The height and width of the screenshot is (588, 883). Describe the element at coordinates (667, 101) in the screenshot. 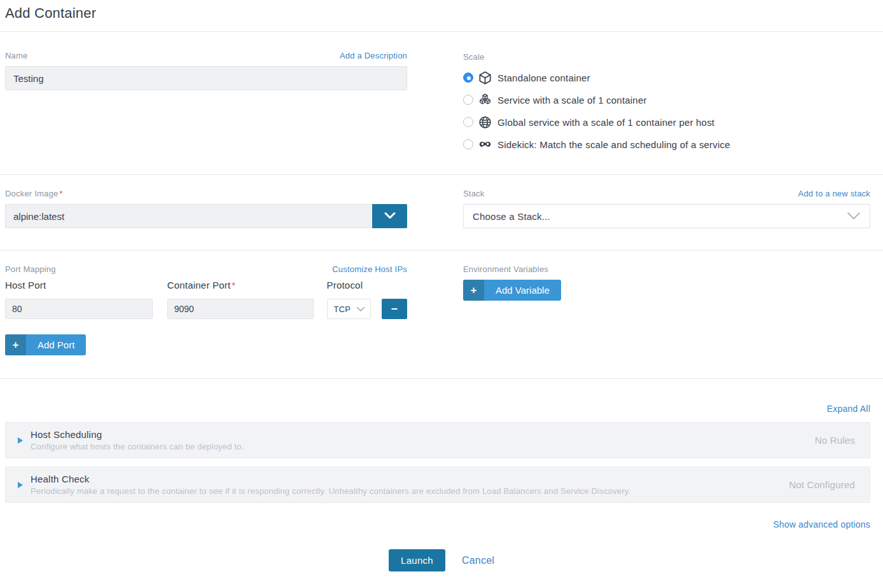

I see `scale-section: Scale Standalone container` at that location.